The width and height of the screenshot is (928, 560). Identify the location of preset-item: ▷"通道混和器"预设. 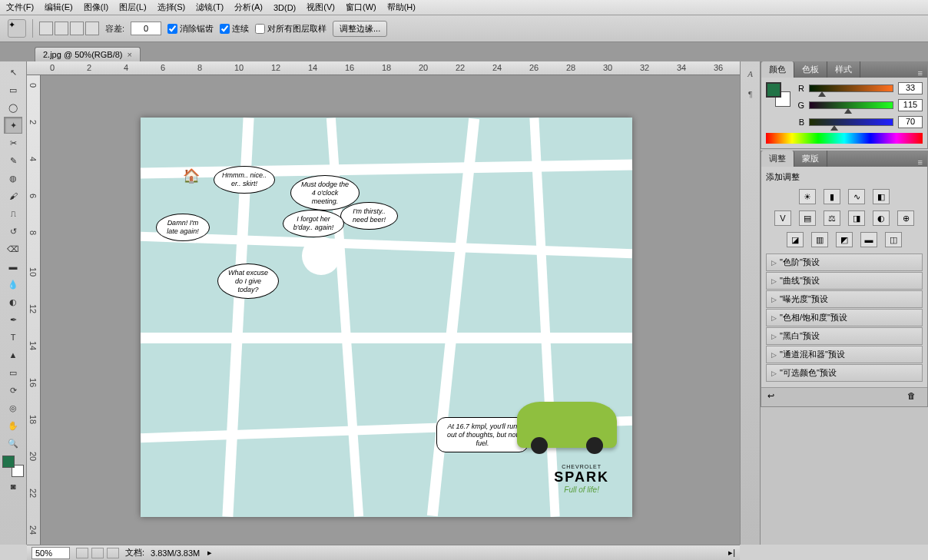
(844, 355).